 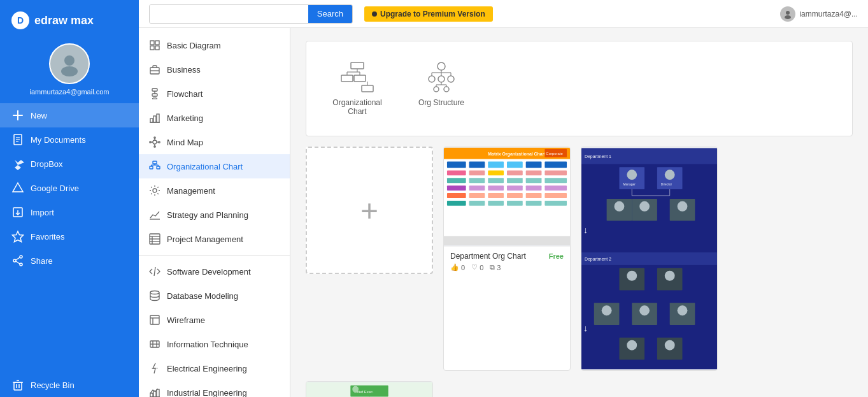 I want to click on search-button: Search, so click(x=330, y=14).